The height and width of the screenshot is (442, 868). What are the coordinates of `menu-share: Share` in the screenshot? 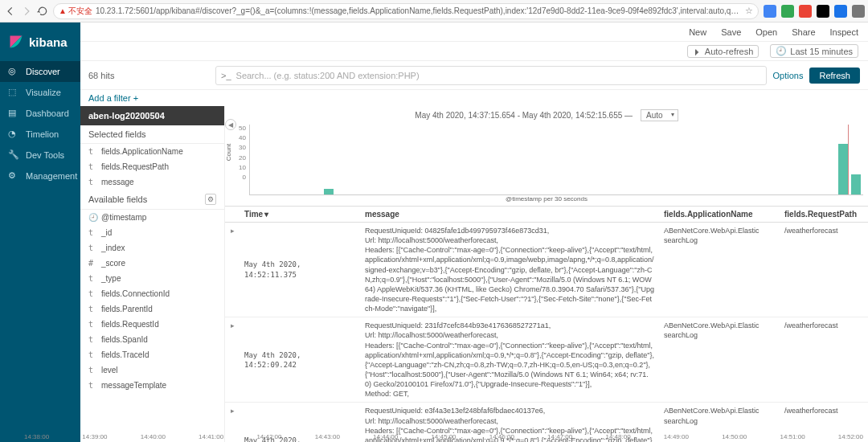 It's located at (804, 32).